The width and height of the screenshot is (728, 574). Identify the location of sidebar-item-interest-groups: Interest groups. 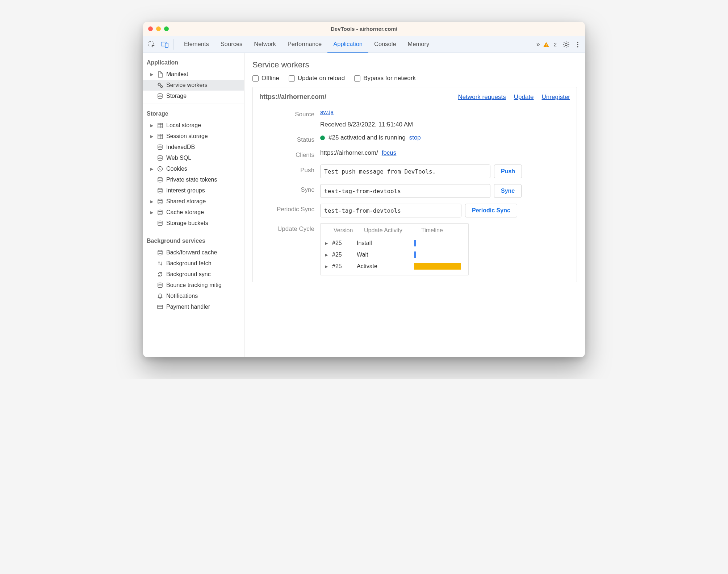
(193, 191).